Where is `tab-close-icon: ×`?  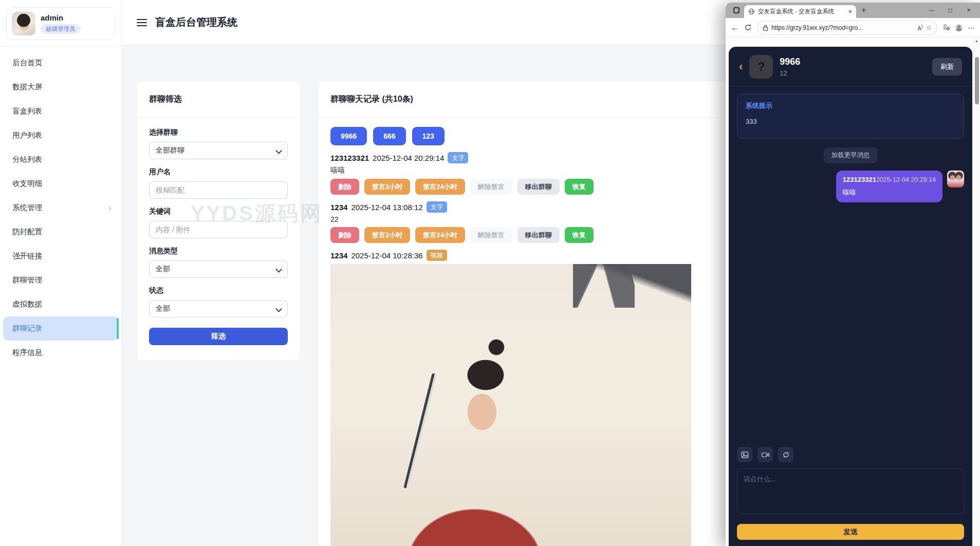
tab-close-icon: × is located at coordinates (850, 11).